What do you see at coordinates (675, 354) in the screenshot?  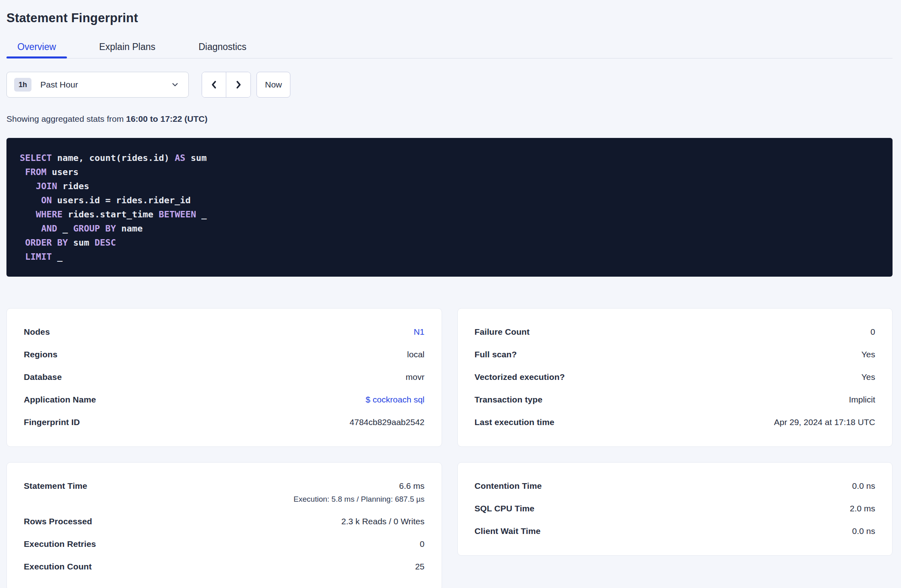 I see `stat-row: Full scan?Yes` at bounding box center [675, 354].